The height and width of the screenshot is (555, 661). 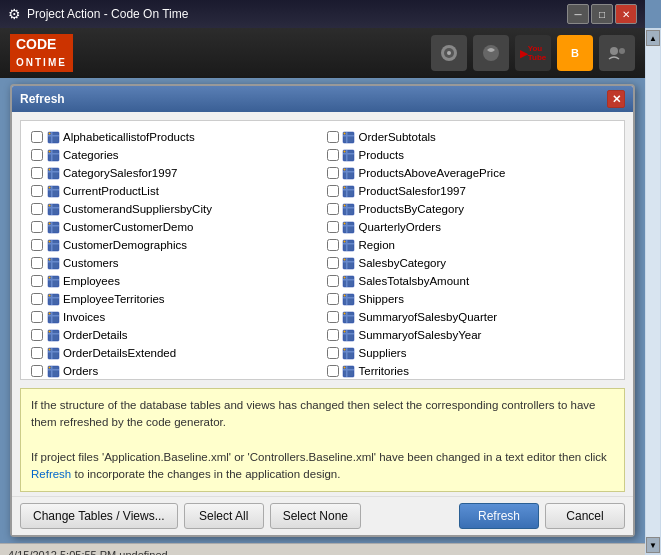 What do you see at coordinates (175, 173) in the screenshot?
I see `list-item: CategorySalesfor1997` at bounding box center [175, 173].